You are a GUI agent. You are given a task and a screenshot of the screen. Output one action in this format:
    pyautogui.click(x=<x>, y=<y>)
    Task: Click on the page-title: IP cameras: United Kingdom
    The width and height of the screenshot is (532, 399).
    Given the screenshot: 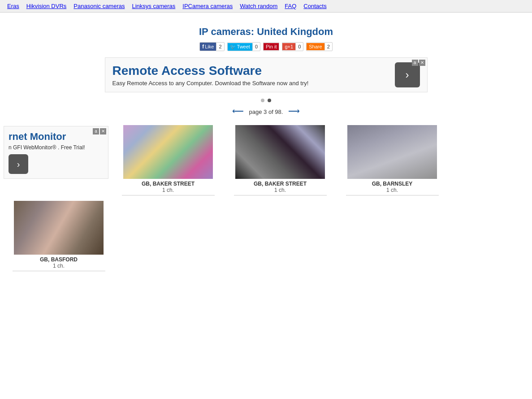 What is the action you would take?
    pyautogui.click(x=266, y=32)
    